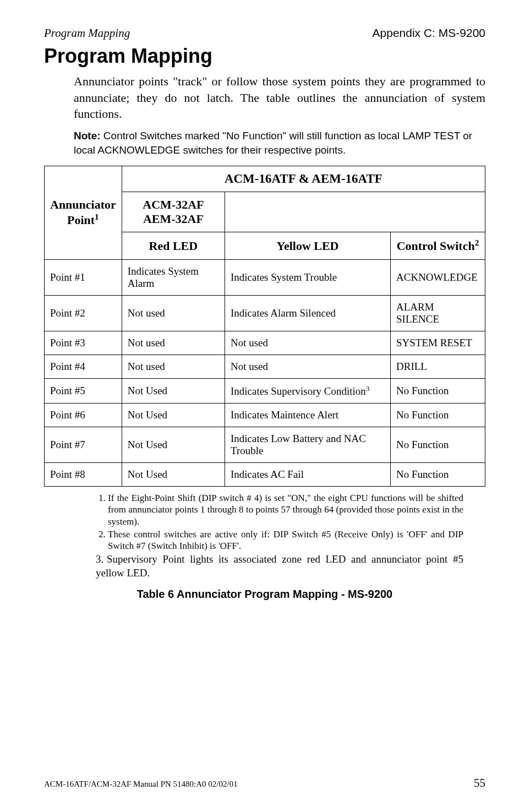 This screenshot has height=812, width=525. Describe the element at coordinates (84, 475) in the screenshot. I see `cell-point: Point #8` at that location.